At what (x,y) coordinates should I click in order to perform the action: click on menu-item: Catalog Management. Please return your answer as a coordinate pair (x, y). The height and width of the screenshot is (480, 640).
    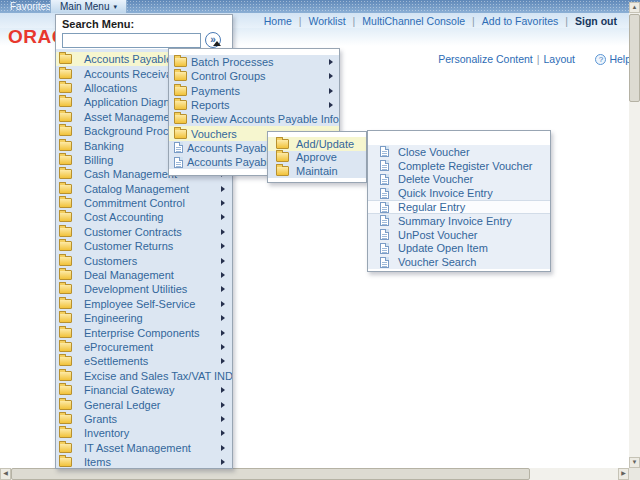
    Looking at the image, I should click on (144, 189).